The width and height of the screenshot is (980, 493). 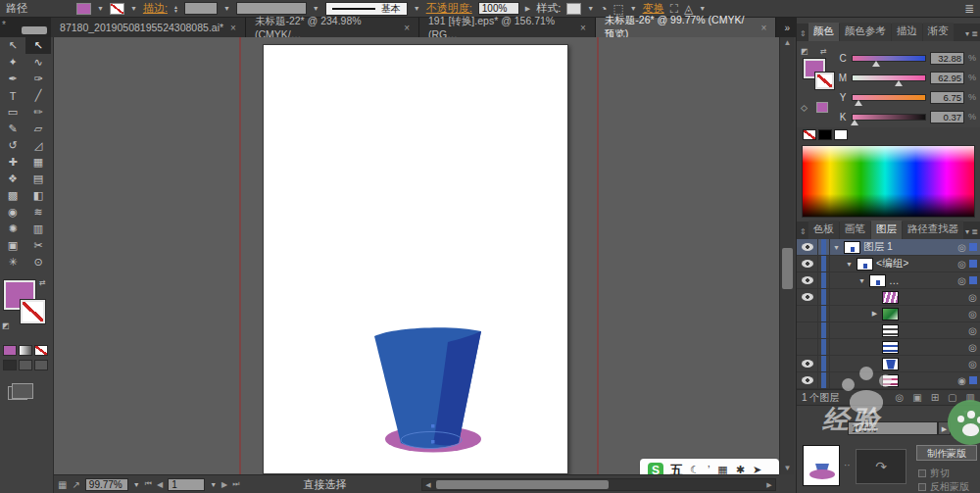 What do you see at coordinates (13, 163) in the screenshot?
I see `width-tool: ✚` at bounding box center [13, 163].